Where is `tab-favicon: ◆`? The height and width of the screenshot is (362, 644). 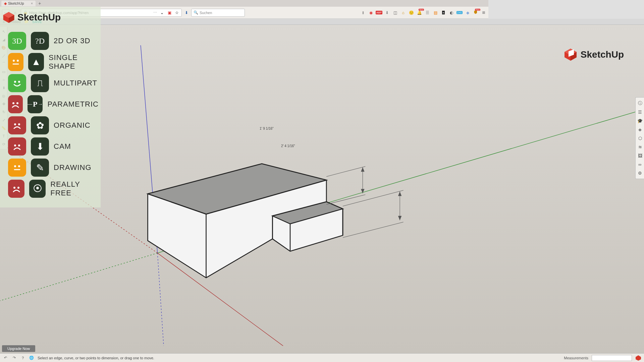
tab-favicon: ◆ is located at coordinates (5, 3).